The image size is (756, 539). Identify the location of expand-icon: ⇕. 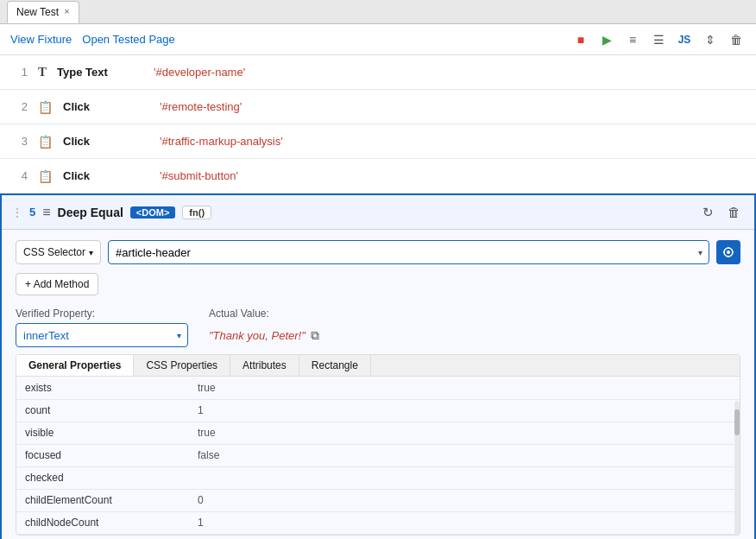
(710, 40).